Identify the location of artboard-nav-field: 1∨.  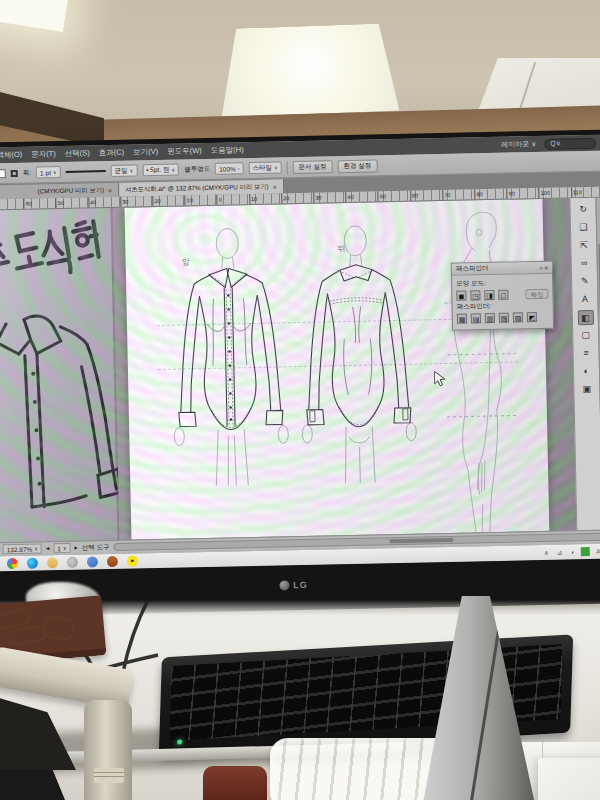
(62, 548).